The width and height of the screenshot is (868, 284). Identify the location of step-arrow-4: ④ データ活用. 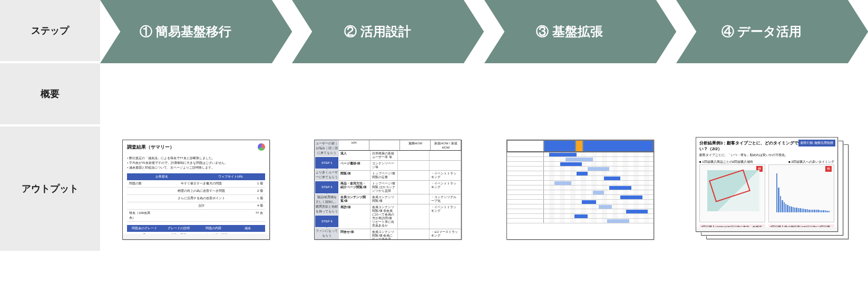
(772, 32).